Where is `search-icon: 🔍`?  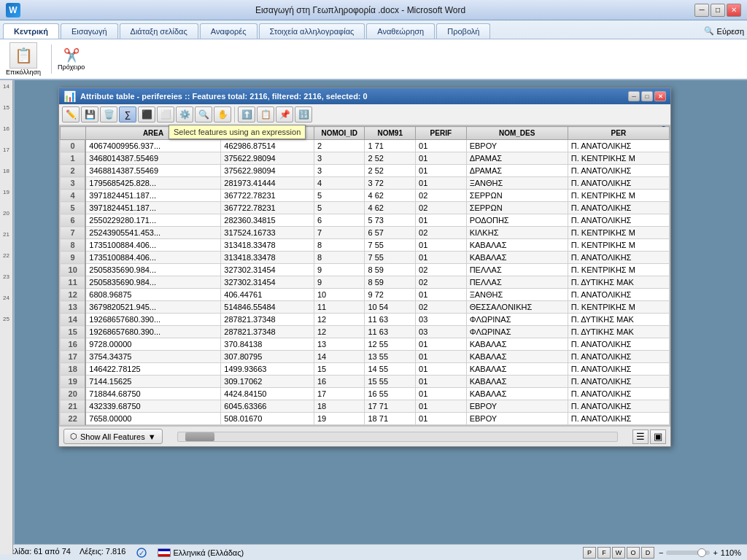
search-icon: 🔍 is located at coordinates (709, 31).